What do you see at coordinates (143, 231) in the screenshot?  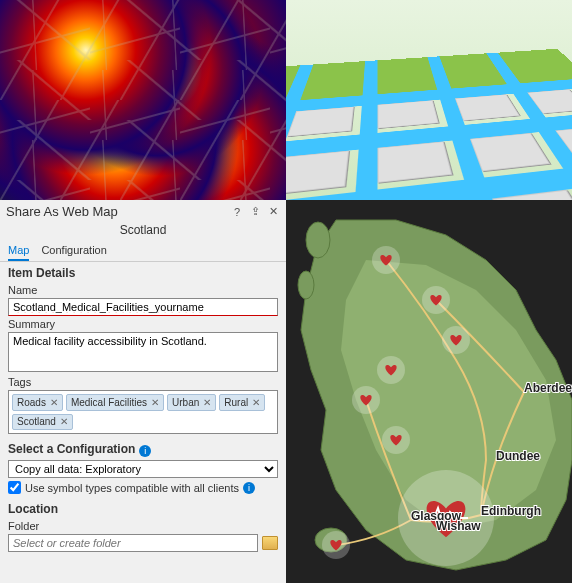 I see `dialog-subtitle: Scotland` at bounding box center [143, 231].